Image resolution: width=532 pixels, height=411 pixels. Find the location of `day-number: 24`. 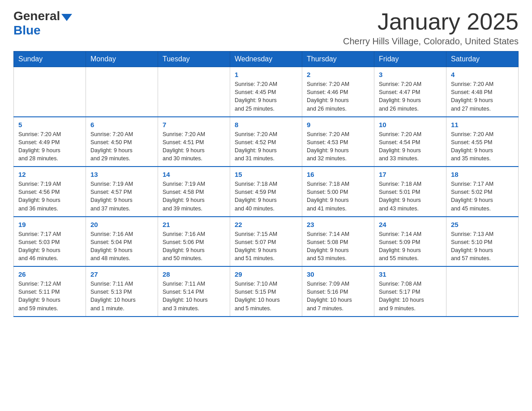

day-number: 24 is located at coordinates (410, 225).